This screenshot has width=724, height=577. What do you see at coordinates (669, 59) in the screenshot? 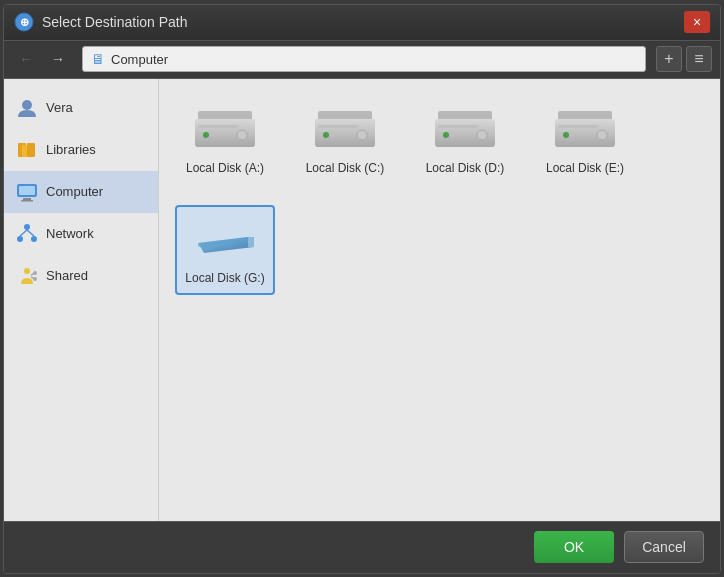
I see `new-folder-button: +` at bounding box center [669, 59].